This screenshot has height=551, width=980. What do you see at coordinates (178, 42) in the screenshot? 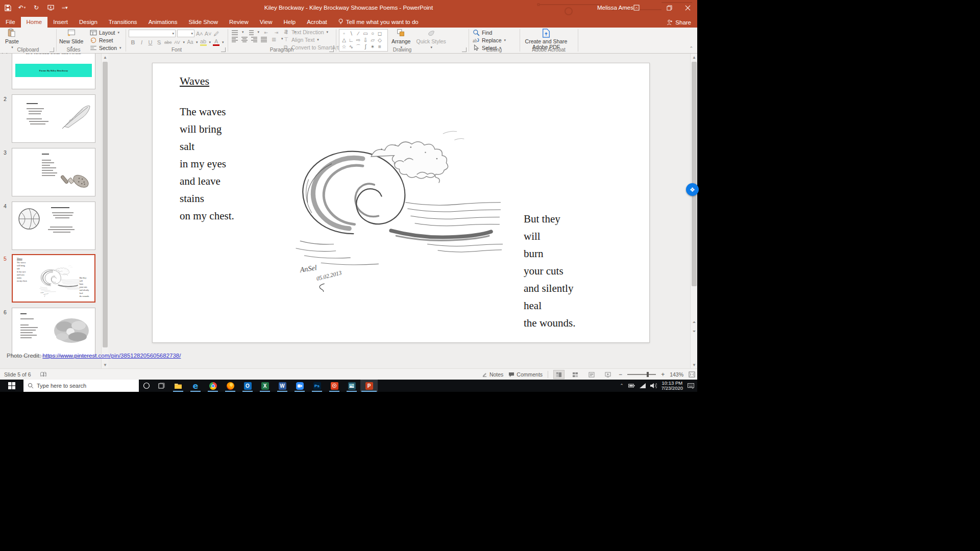
I see `character-spacing-button: AV` at bounding box center [178, 42].